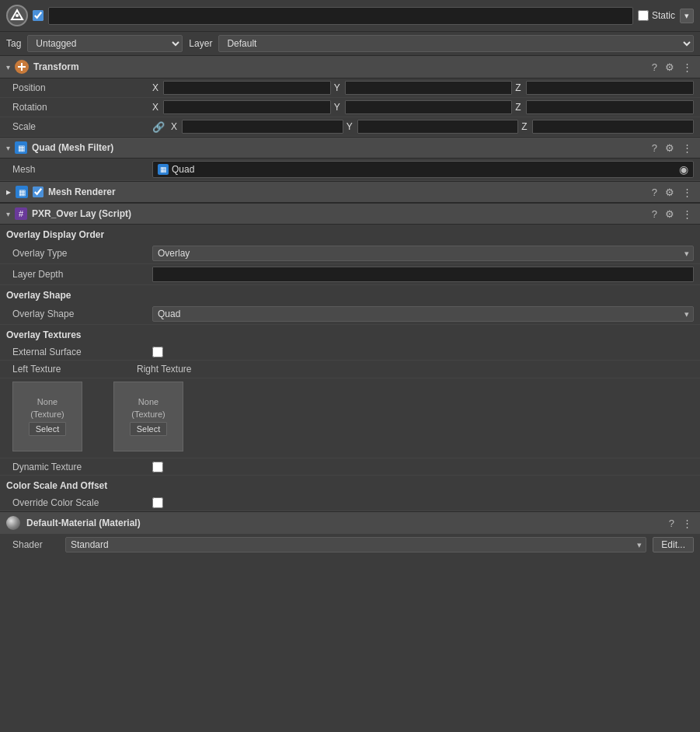 This screenshot has height=732, width=700. What do you see at coordinates (424, 169) in the screenshot?
I see `mesh-name: Quad` at bounding box center [424, 169].